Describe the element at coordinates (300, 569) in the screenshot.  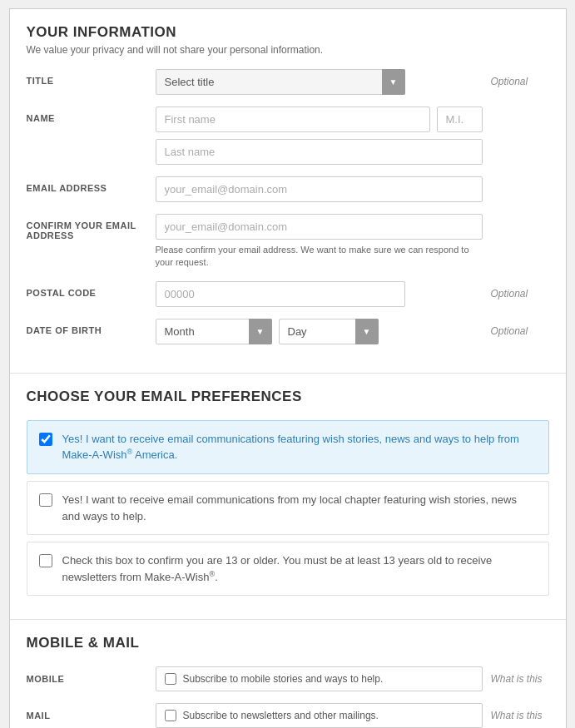
I see `pref-text-3: Check this box to confirm you are 13 or …` at that location.